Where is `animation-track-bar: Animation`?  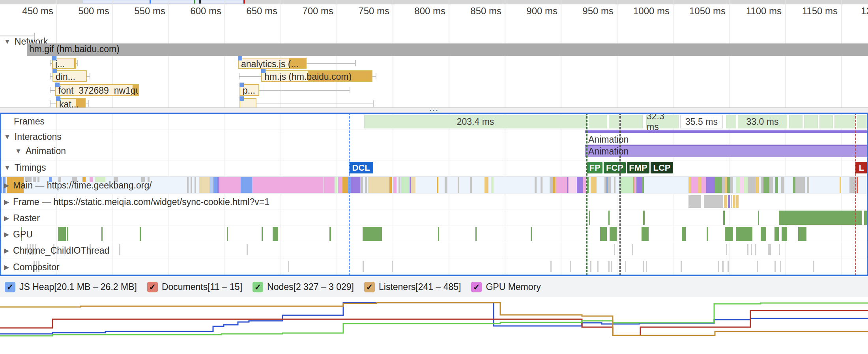 animation-track-bar: Animation is located at coordinates (727, 151).